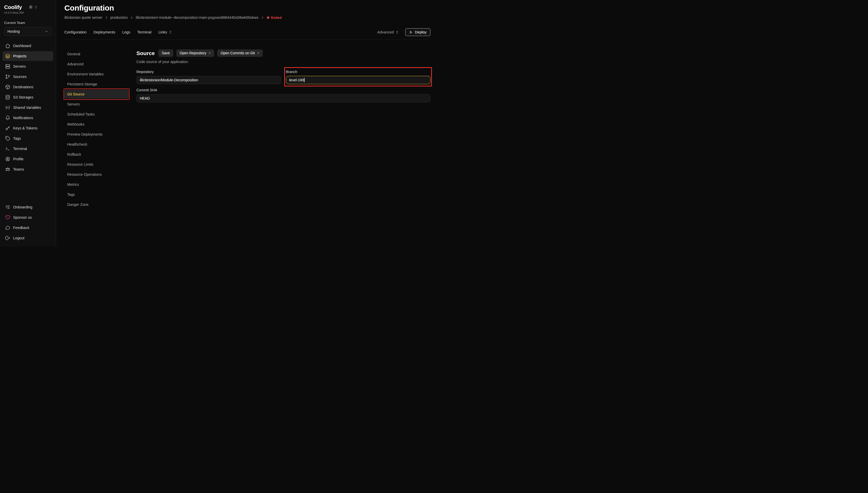 The image size is (868, 493). I want to click on heart-icon, so click(7, 217).